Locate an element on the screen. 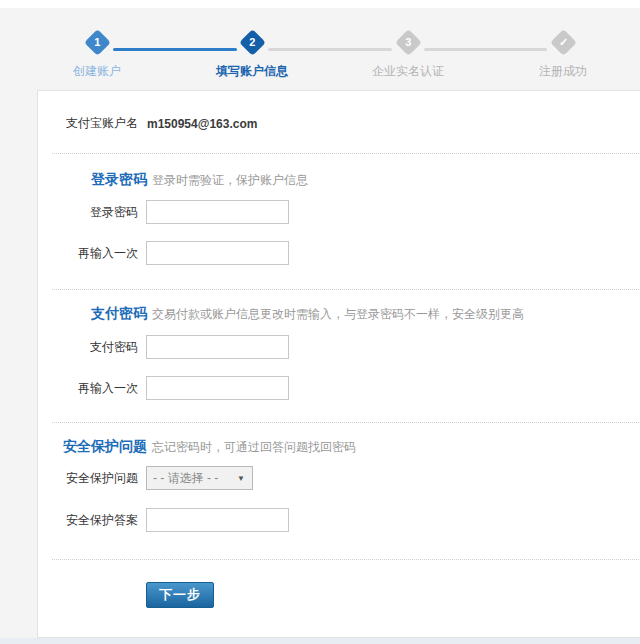  payment-password-repeat-input is located at coordinates (218, 388).